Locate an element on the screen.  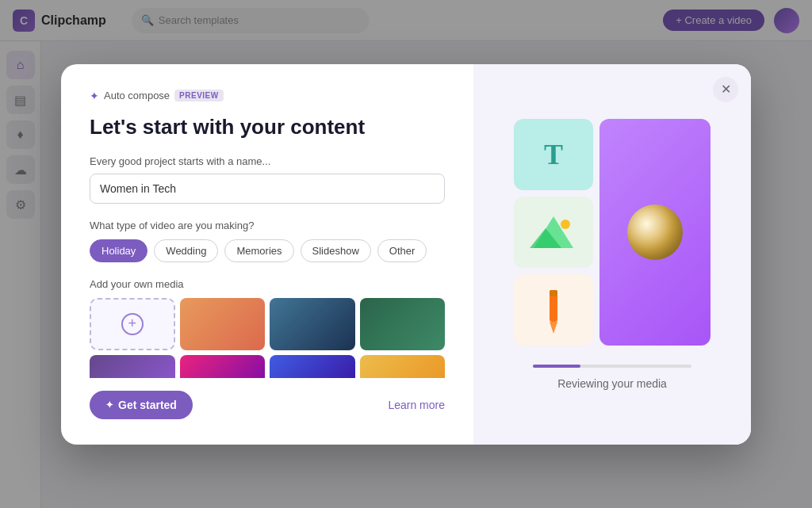
type-btn-other: Other is located at coordinates (403, 250).